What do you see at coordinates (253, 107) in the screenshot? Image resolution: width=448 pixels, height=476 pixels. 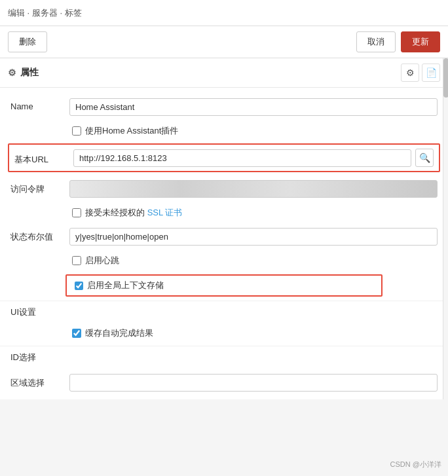 I see `name-input` at bounding box center [253, 107].